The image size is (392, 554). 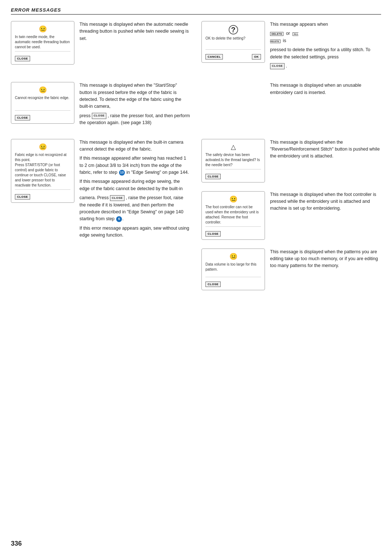 What do you see at coordinates (233, 216) in the screenshot?
I see `screen-foot-controller: 😐 The foot controller can not be used wh…` at bounding box center [233, 216].